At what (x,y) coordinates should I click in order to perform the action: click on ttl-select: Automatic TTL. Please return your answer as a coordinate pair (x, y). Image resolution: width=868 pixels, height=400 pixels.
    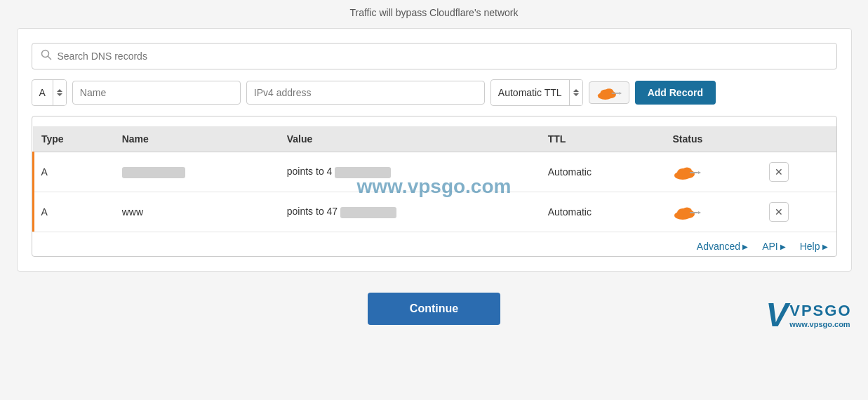
    Looking at the image, I should click on (537, 93).